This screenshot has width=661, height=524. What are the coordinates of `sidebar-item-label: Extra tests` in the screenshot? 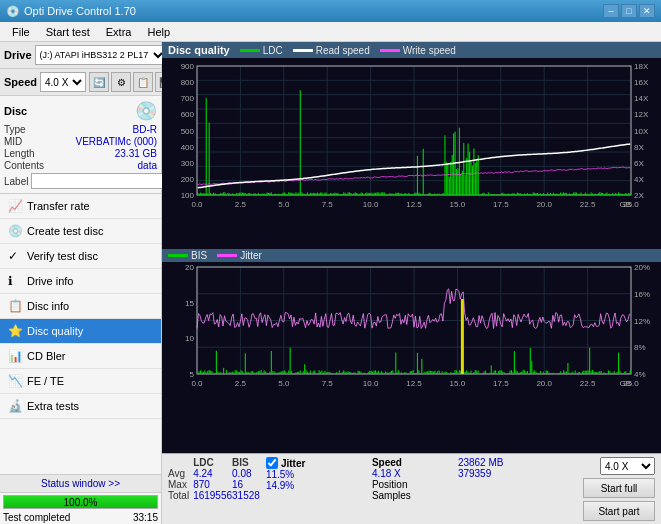 It's located at (53, 406).